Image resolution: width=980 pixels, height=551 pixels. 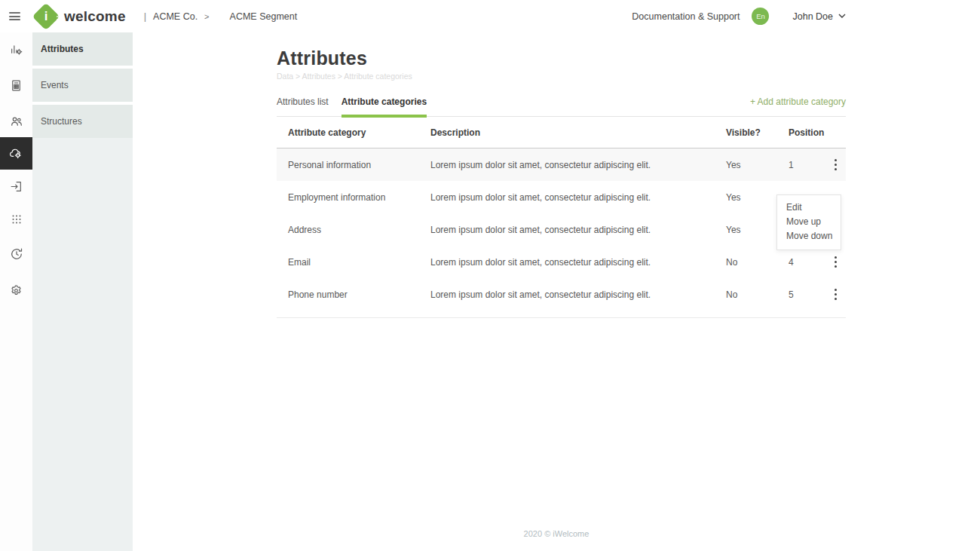 I want to click on settings-gear-icon, so click(x=17, y=291).